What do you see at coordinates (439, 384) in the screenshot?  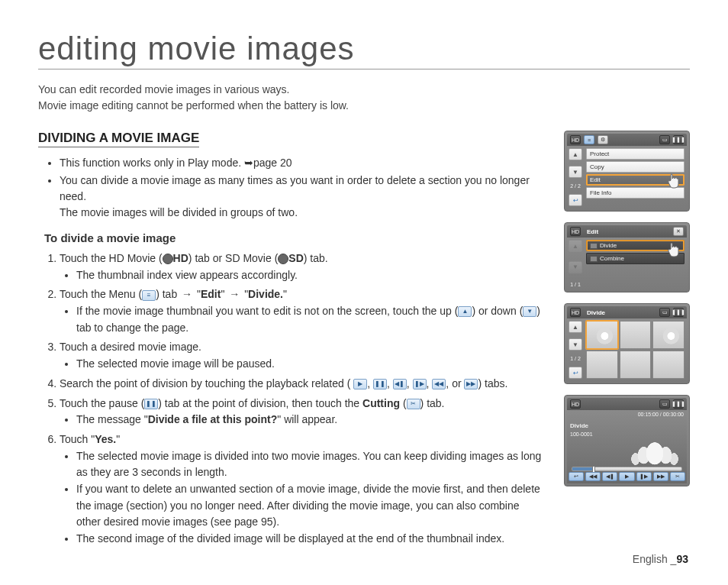 I see `rewind-icon: ◀◀` at bounding box center [439, 384].